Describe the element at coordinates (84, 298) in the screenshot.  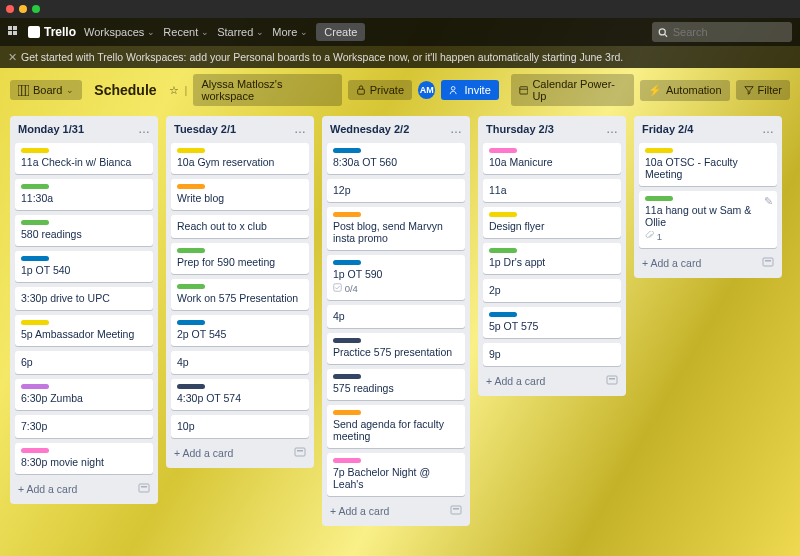
I see `card-text: 3:30p drive to UPC` at that location.